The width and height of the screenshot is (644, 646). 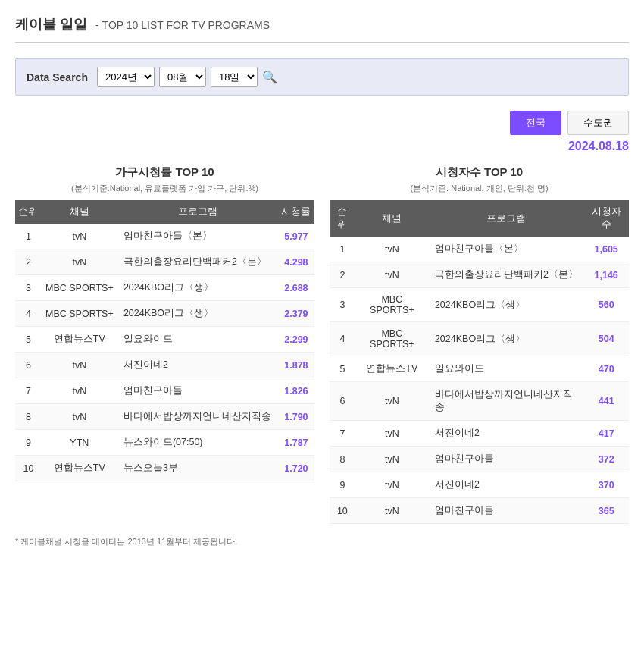 What do you see at coordinates (606, 402) in the screenshot?
I see `viewers-cell: 441` at bounding box center [606, 402].